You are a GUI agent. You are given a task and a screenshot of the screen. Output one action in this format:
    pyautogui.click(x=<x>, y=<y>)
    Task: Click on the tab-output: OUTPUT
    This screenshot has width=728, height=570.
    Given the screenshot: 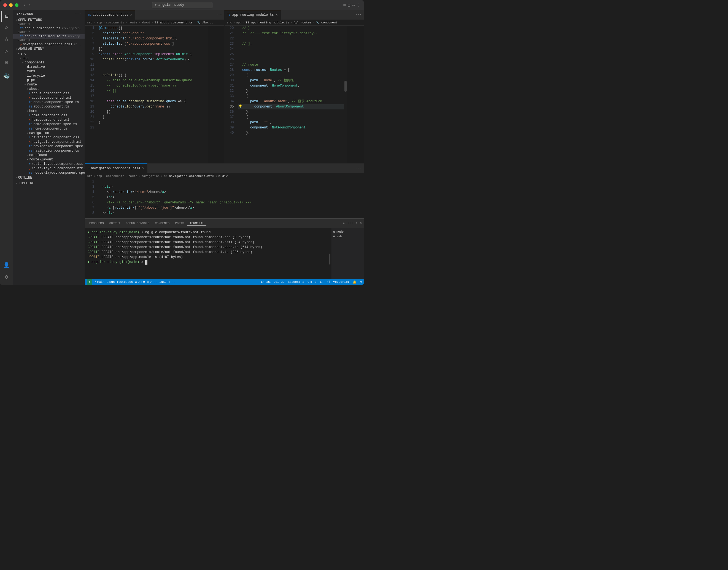 What is the action you would take?
    pyautogui.click(x=115, y=223)
    